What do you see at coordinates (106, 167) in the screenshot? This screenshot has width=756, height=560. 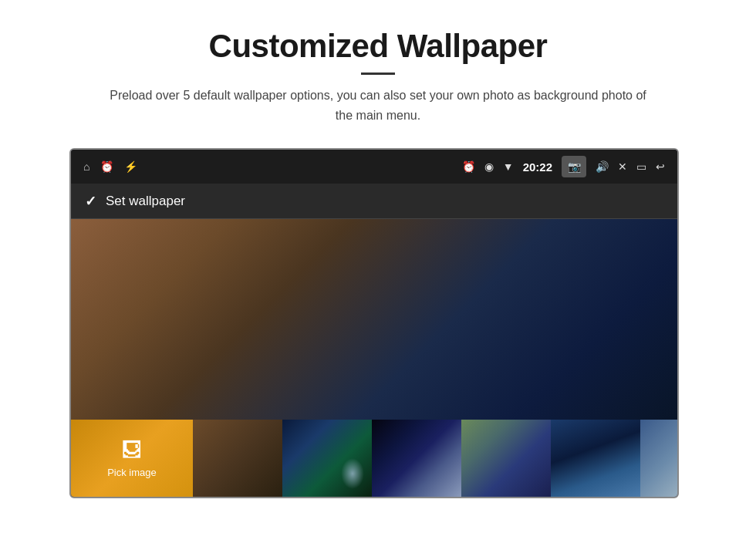 I see `alarm-icon: ⏰` at bounding box center [106, 167].